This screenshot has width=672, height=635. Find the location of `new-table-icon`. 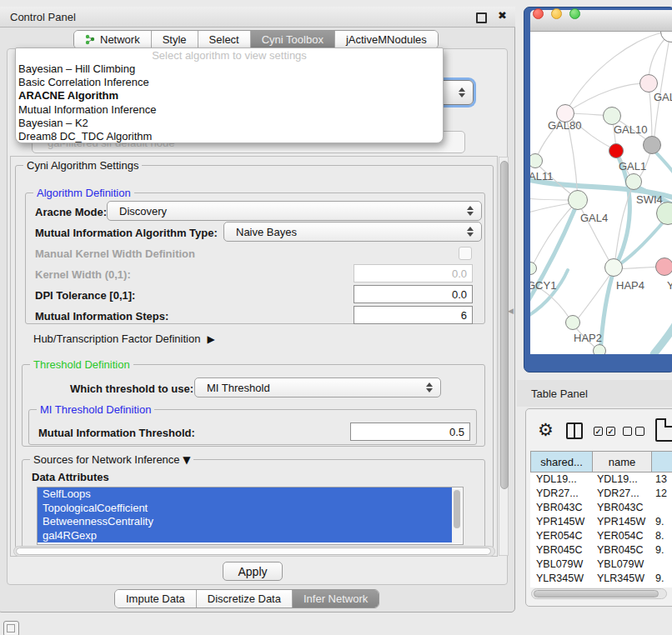

new-table-icon is located at coordinates (664, 430).